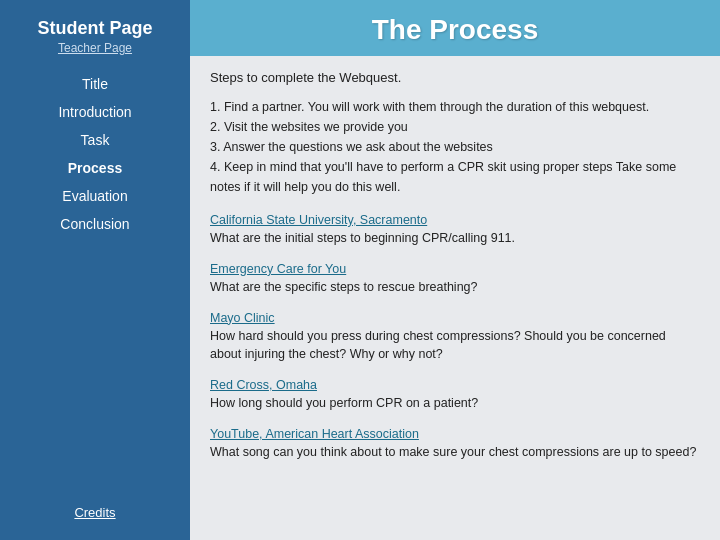  What do you see at coordinates (455, 346) in the screenshot?
I see `resource-description: How hard should you press during chest c…` at bounding box center [455, 346].